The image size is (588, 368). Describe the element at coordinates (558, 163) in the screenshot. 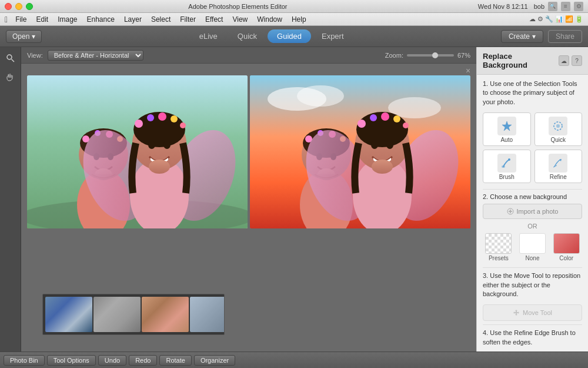

I see `refine-tool-icon` at that location.